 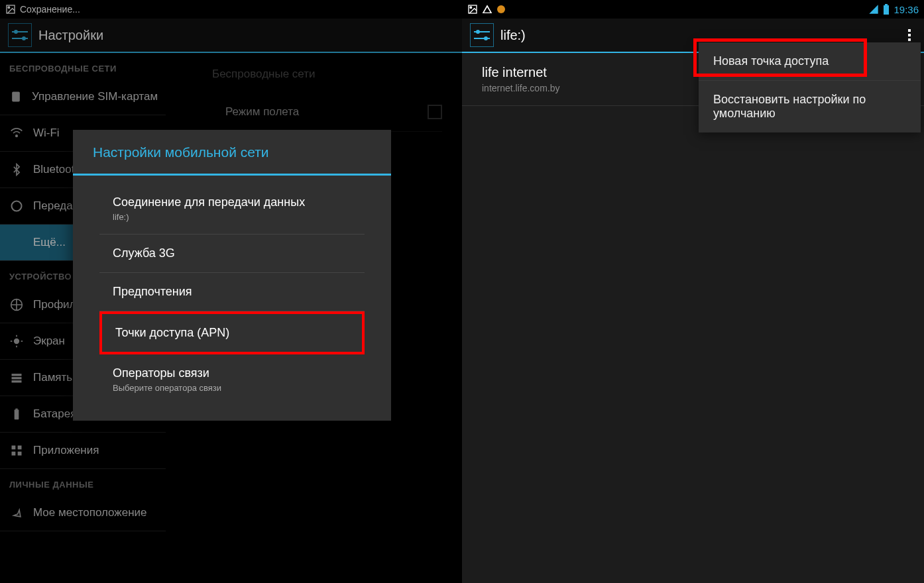 I want to click on dialog-item-primary: Служба 3G, so click(x=232, y=253).